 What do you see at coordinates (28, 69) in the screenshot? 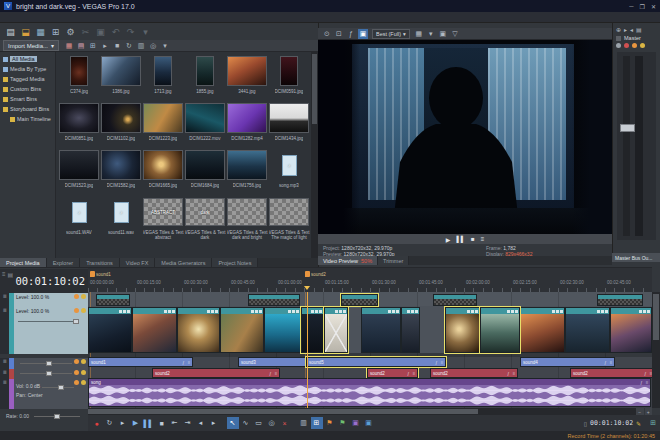
I see `tree-item: Media By Type` at bounding box center [28, 69].